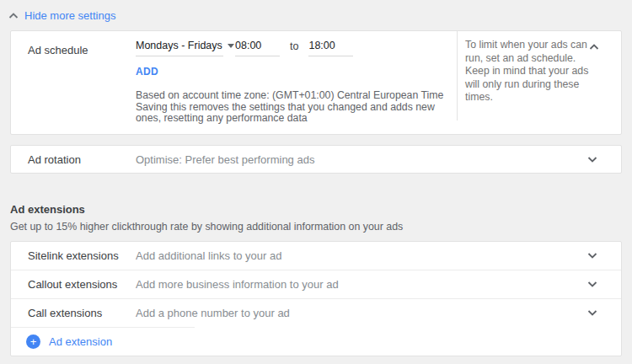 The width and height of the screenshot is (632, 364). I want to click on ad-rotation-expand-button, so click(592, 160).